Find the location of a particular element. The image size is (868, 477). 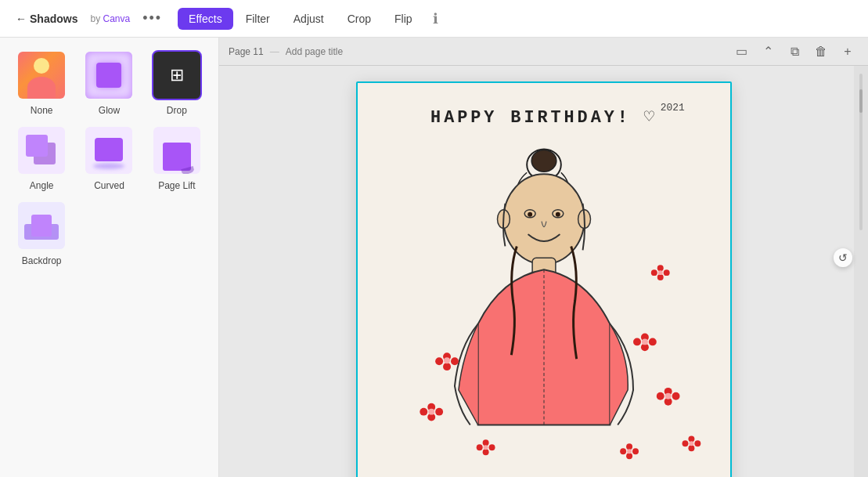

page-toolbar: Page 11 — ▭ ⌃ ⧉ 🗑 + is located at coordinates (543, 52).